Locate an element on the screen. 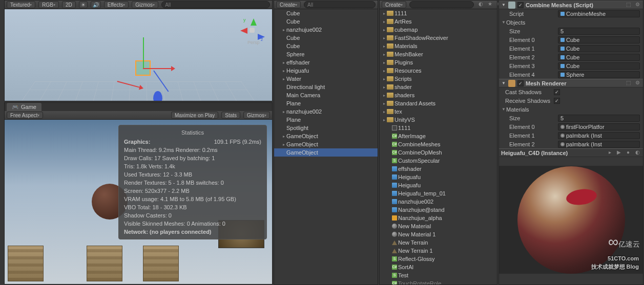 The width and height of the screenshot is (644, 285). favorites-icon: ★ is located at coordinates (490, 5).